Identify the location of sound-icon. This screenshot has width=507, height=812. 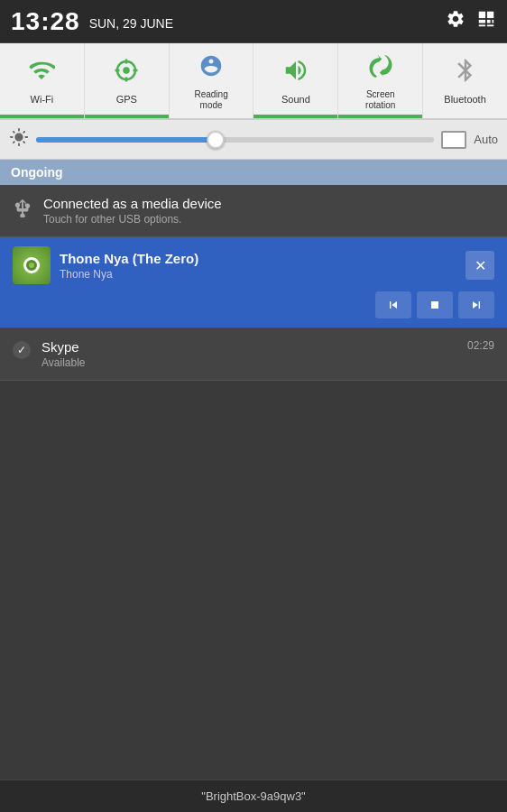
(296, 74).